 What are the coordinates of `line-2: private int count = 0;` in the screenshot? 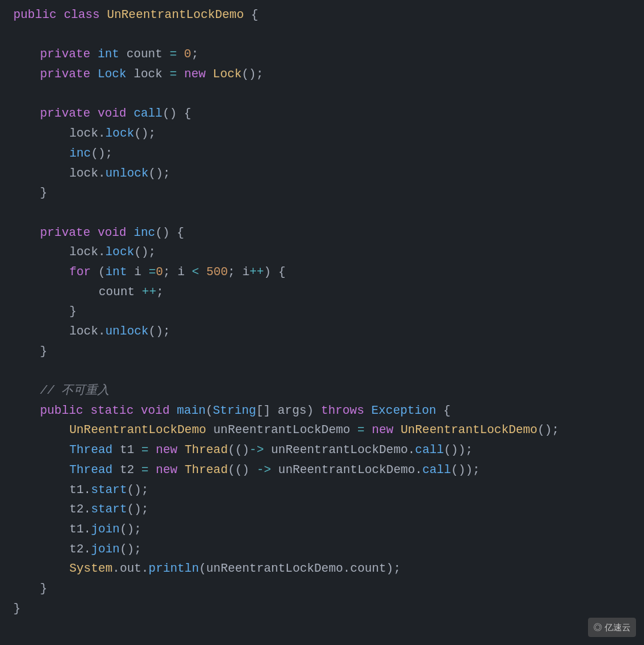 It's located at (327, 55).